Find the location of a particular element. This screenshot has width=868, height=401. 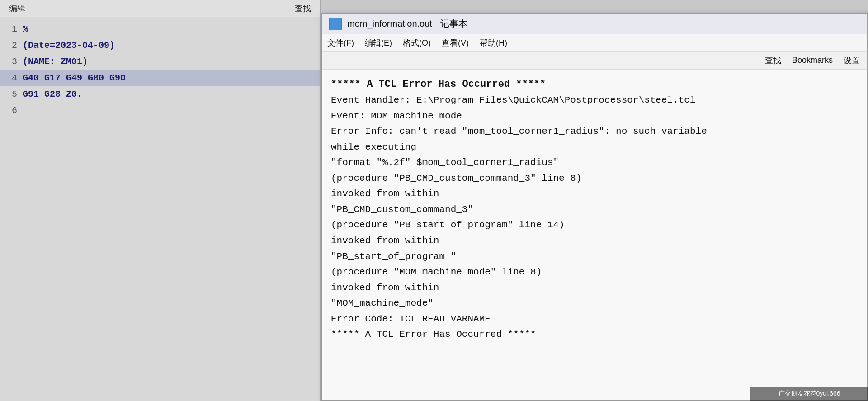

line-number: 3 is located at coordinates (11, 61).